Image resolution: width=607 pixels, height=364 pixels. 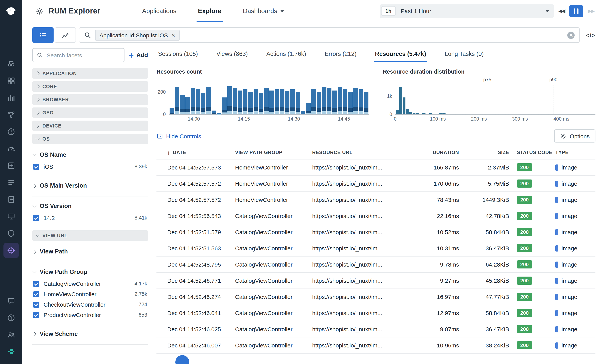 I want to click on monitors-icon, so click(x=11, y=132).